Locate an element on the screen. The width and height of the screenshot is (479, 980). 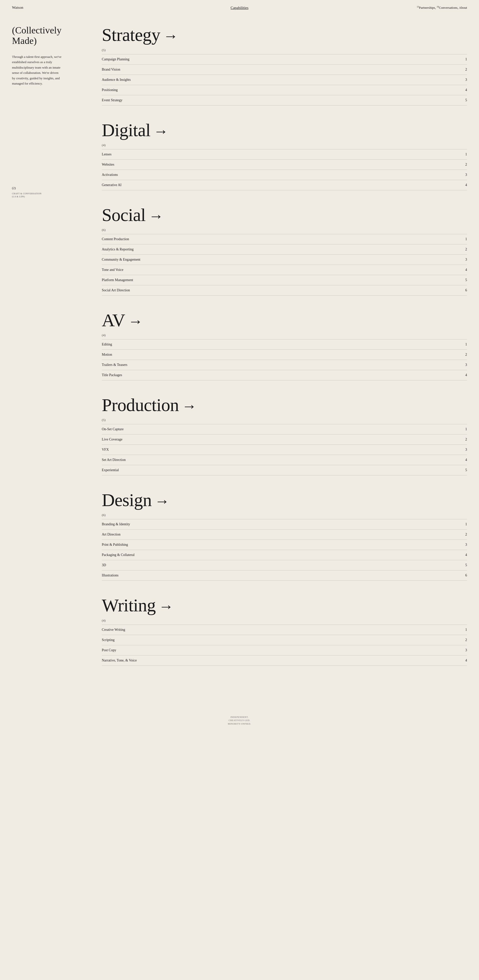
table-row: Scripting2 is located at coordinates (285, 640).